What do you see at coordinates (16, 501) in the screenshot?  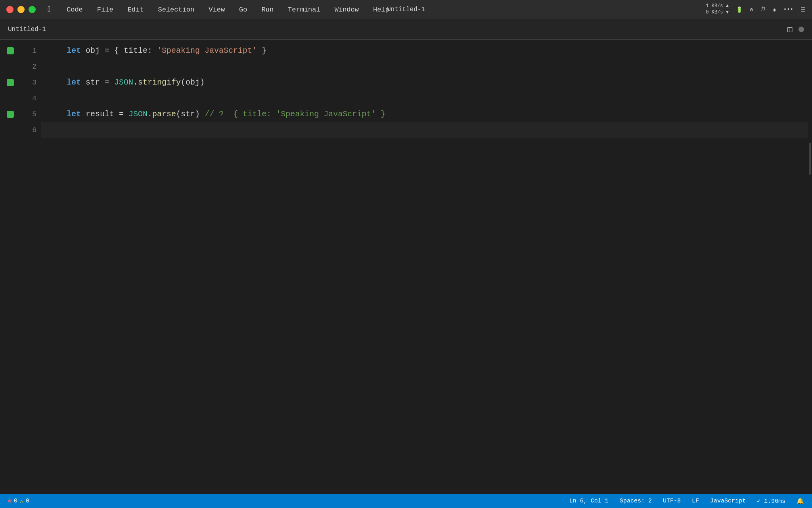 I see `error-number: 0` at bounding box center [16, 501].